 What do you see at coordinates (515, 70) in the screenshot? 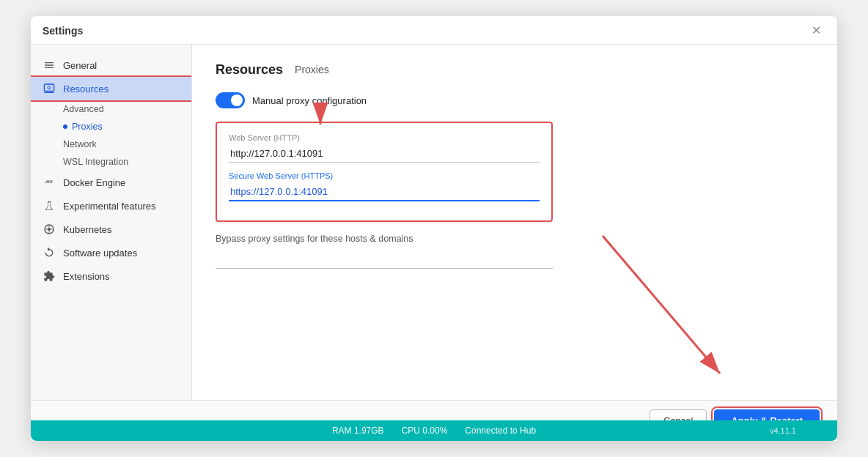
I see `section-header: Resources Proxies` at bounding box center [515, 70].